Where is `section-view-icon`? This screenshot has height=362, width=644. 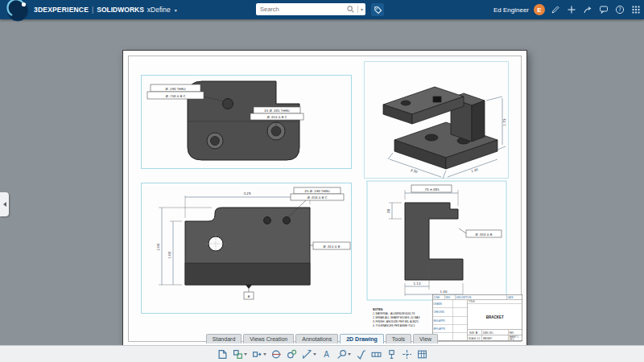 section-view-icon is located at coordinates (277, 354).